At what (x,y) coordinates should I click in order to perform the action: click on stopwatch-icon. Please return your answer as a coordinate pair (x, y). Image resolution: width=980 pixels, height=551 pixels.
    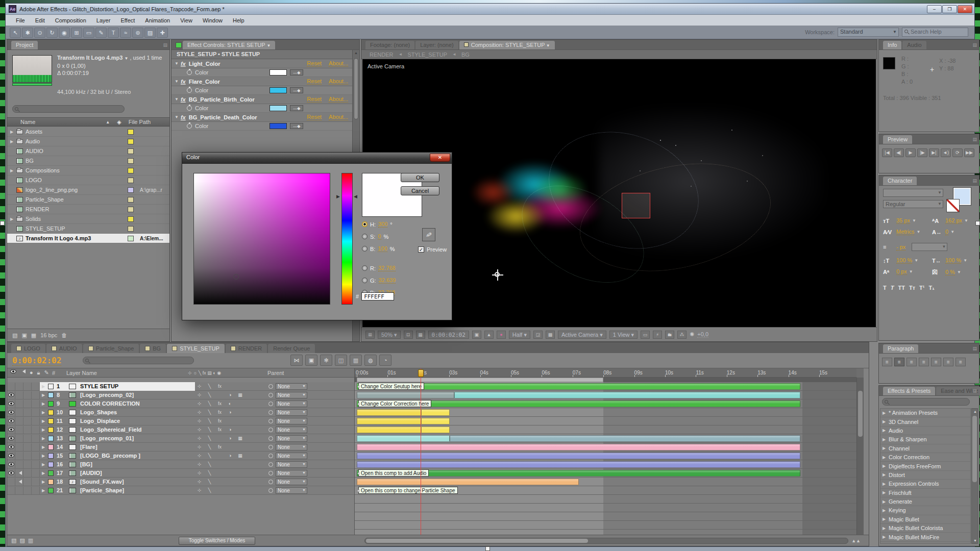
    Looking at the image, I should click on (189, 90).